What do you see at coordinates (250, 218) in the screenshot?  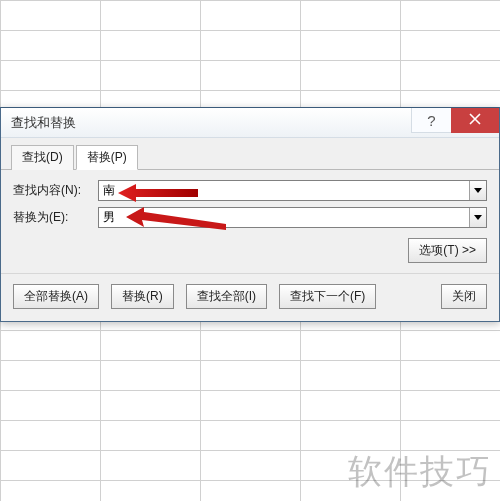 I see `replace-row: 替换为(E):` at bounding box center [250, 218].